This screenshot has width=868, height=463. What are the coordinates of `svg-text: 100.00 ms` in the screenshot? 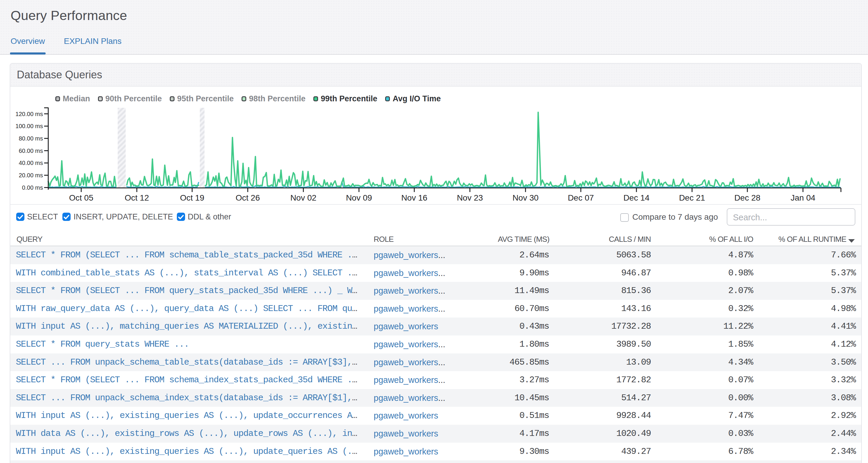 It's located at (29, 126).